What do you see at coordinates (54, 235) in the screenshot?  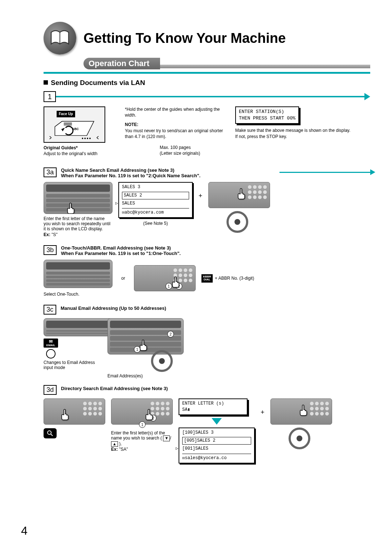 I see `s3a-ex-val: "S"` at bounding box center [54, 235].